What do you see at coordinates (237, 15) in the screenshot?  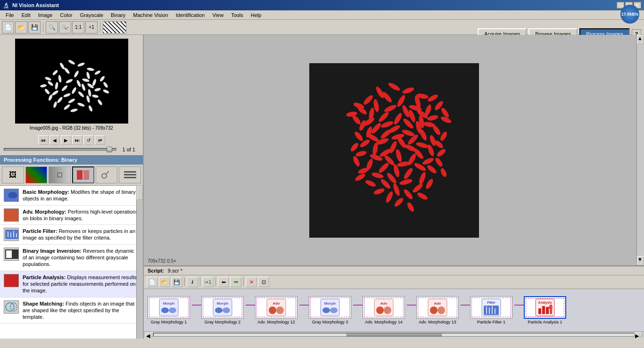 I see `menu-tools: Tools` at bounding box center [237, 15].